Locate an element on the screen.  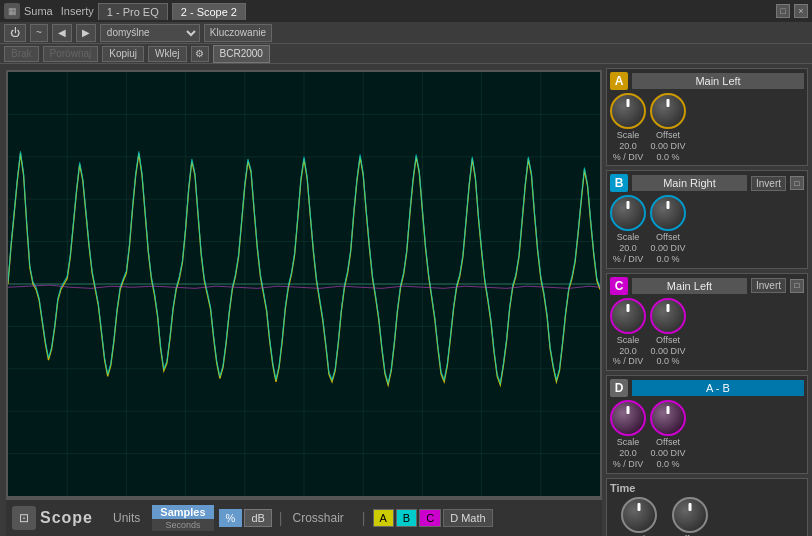
channel-b-letter: B is located at coordinates (619, 183).